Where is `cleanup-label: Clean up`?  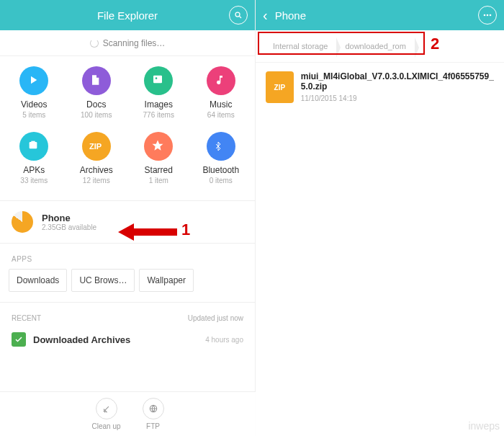 cleanup-label: Clean up is located at coordinates (106, 427).